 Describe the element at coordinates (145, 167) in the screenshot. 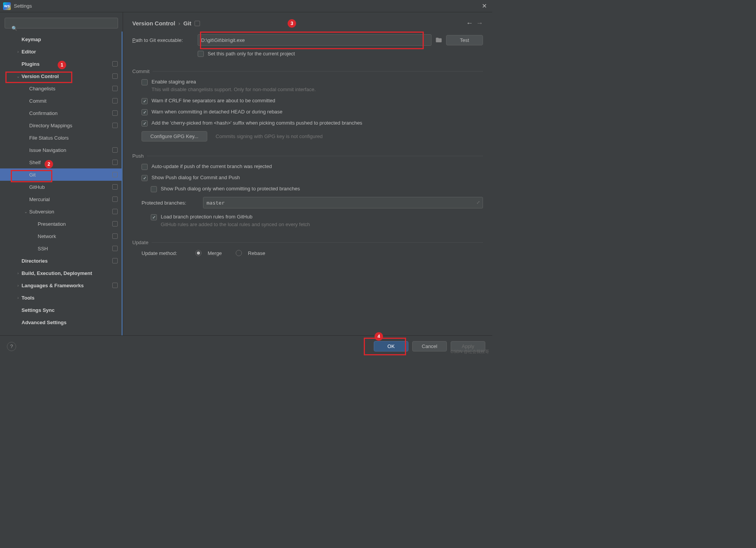

I see `auto-update-checkbox` at that location.